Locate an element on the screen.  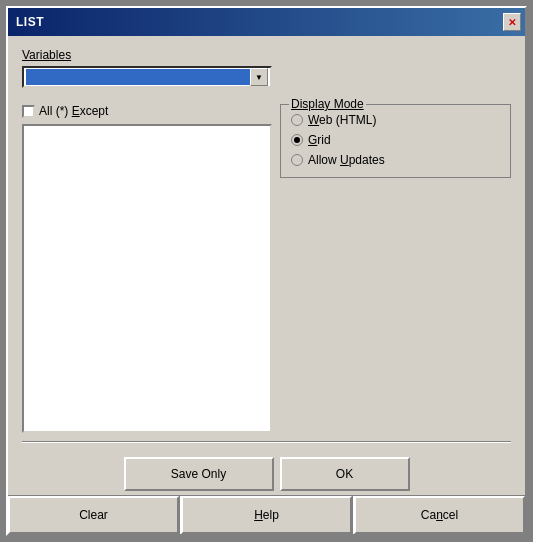
cancel-button: Cancel is located at coordinates (440, 515).